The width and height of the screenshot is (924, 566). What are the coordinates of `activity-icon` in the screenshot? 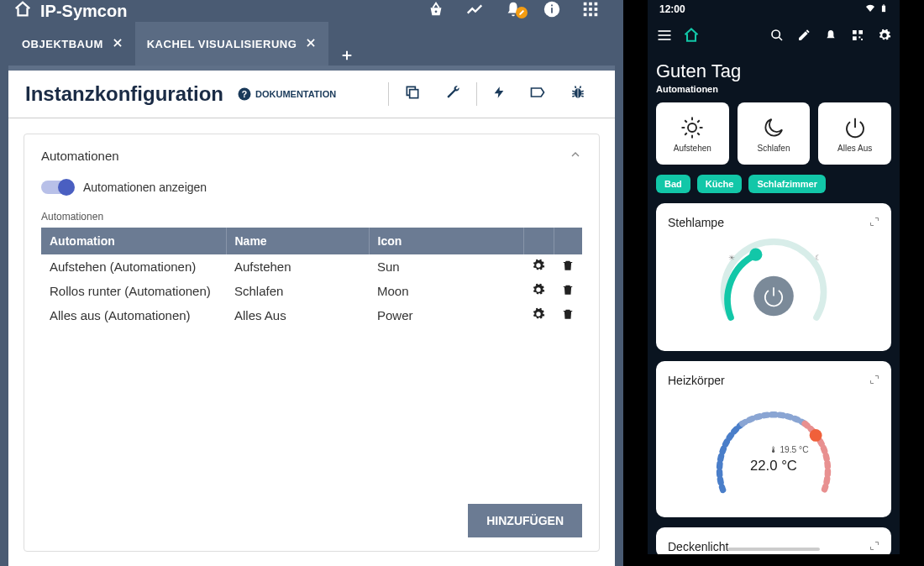 It's located at (475, 11).